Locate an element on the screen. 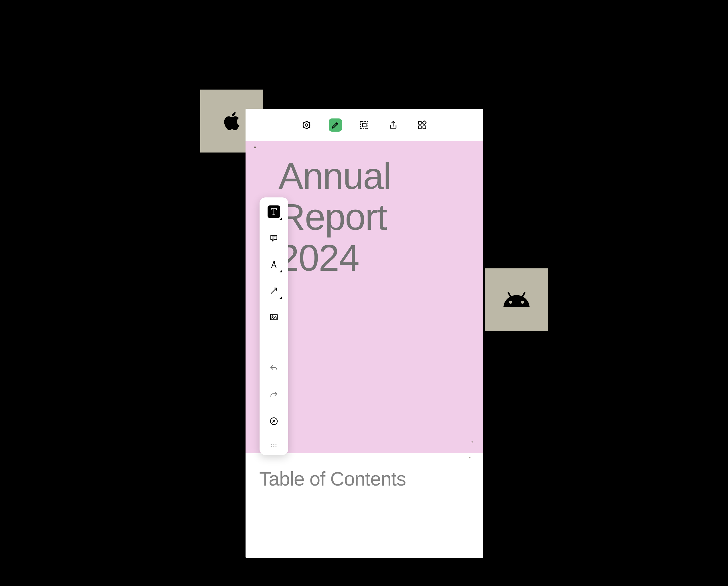 The width and height of the screenshot is (728, 586). snip-button is located at coordinates (364, 125).